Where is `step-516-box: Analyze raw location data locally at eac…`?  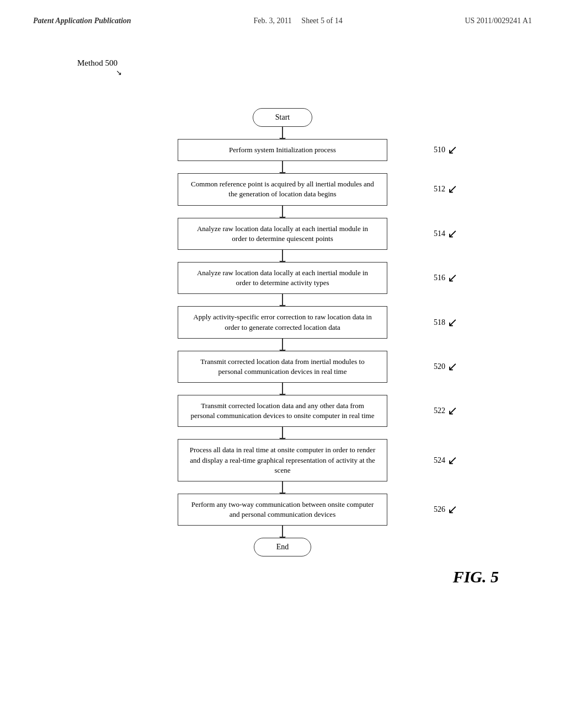 step-516-box: Analyze raw location data locally at eac… is located at coordinates (282, 278).